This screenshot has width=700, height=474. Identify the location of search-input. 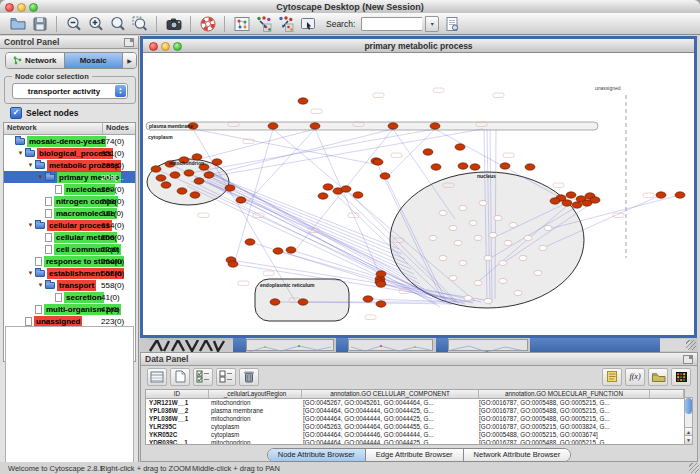
(392, 24).